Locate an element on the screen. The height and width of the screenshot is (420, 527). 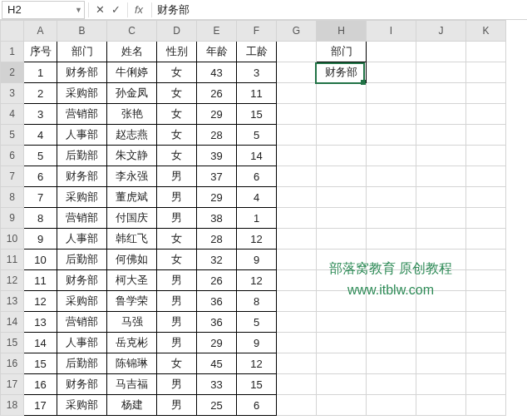
cell-A18: 17 is located at coordinates (41, 406).